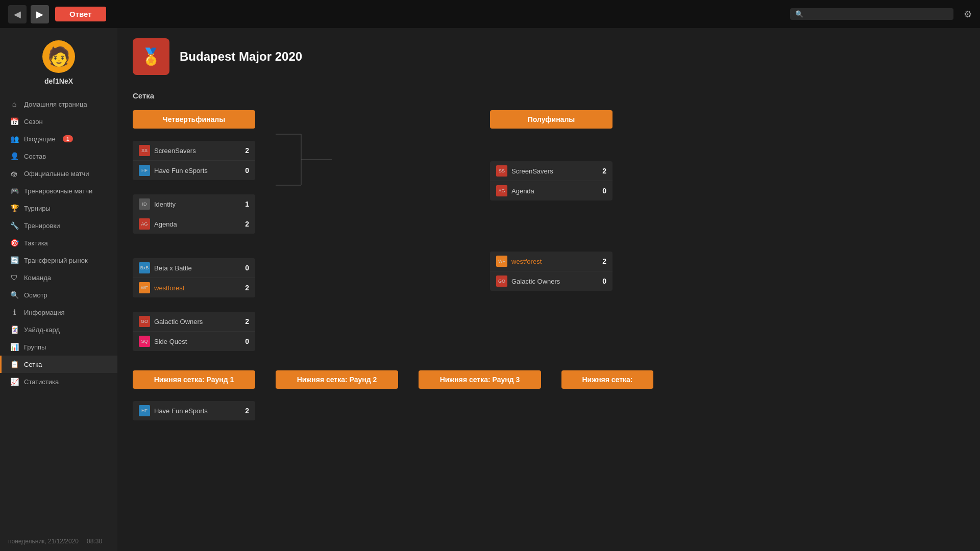  Describe the element at coordinates (194, 268) in the screenshot. I see `team-name: Beta x Battle` at that location.